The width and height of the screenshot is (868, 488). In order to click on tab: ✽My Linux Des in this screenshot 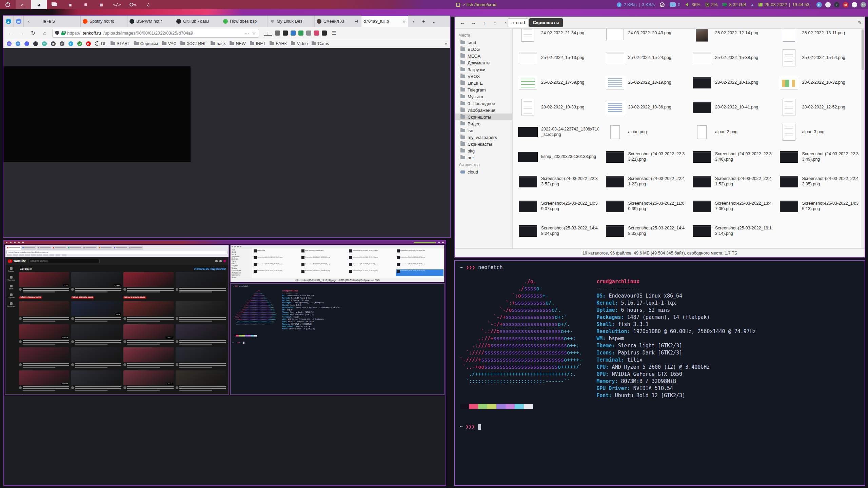, I will do `click(291, 21)`.